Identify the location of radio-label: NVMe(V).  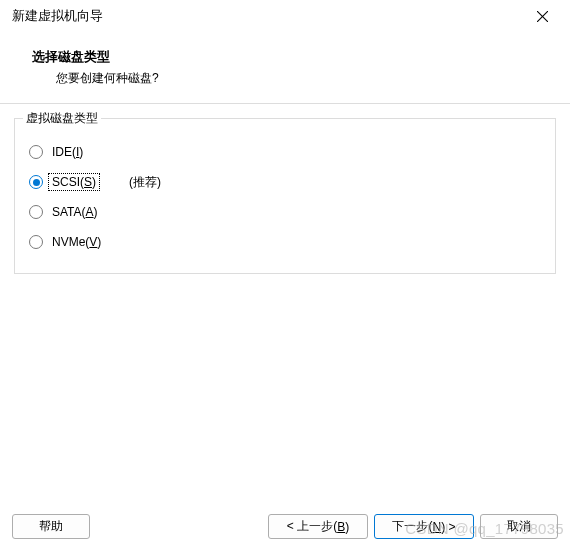
(76, 242).